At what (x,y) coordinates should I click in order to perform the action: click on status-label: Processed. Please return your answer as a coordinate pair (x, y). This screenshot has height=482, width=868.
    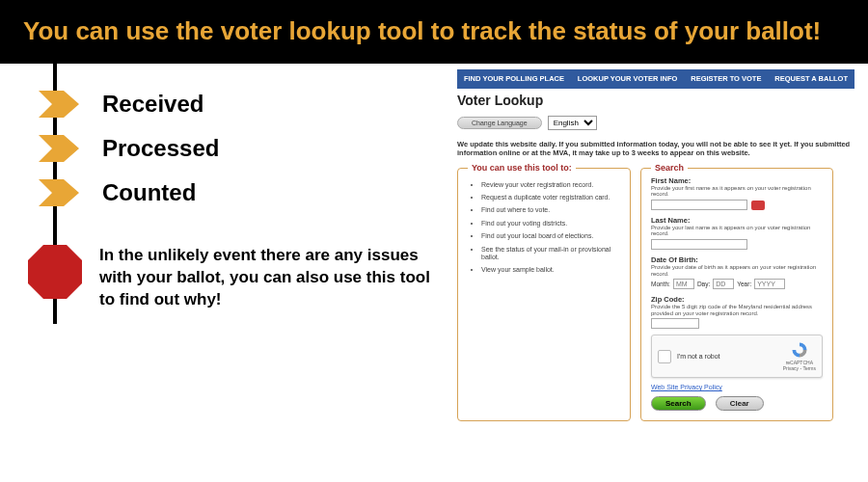
    Looking at the image, I should click on (160, 148).